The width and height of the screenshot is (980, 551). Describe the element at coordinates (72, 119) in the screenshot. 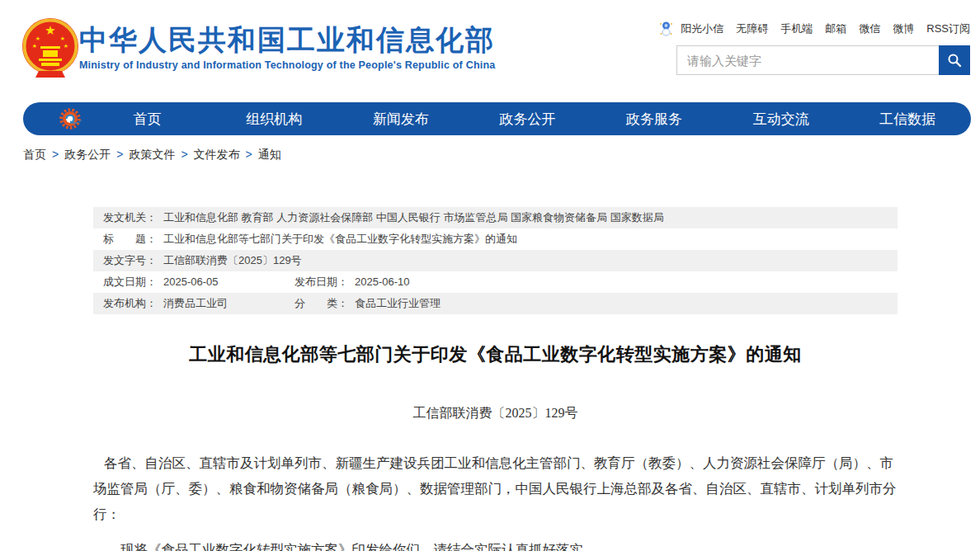

I see `miit-logo-icon` at that location.